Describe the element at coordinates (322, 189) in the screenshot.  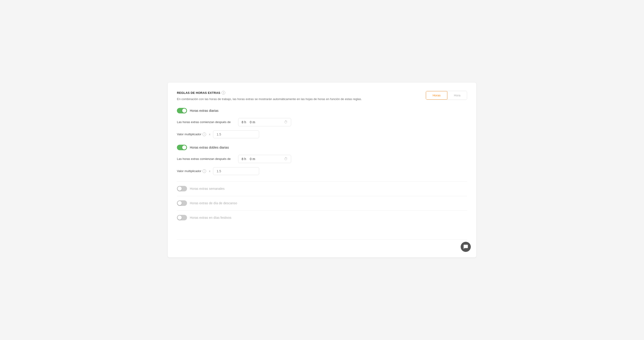
I see `weekly-overtime-toggle-row: Horas extras semanales` at that location.